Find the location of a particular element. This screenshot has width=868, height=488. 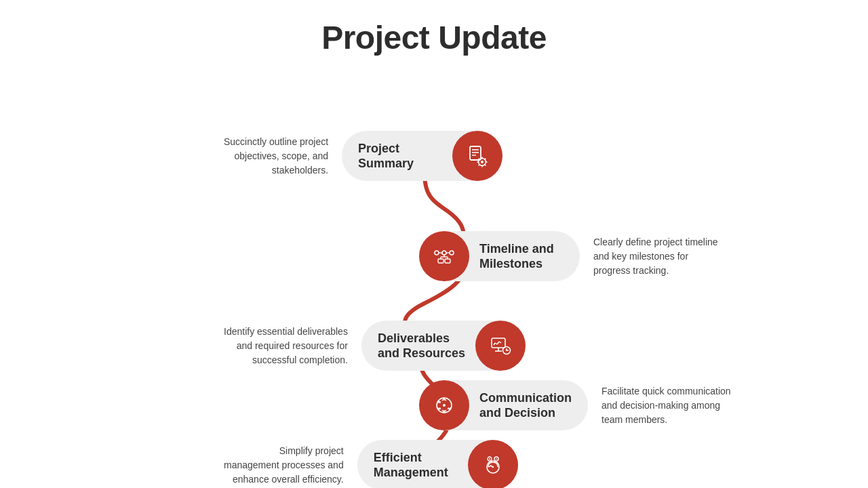

item-communication: Communicationand Decision Facilitate qui… is located at coordinates (575, 405).